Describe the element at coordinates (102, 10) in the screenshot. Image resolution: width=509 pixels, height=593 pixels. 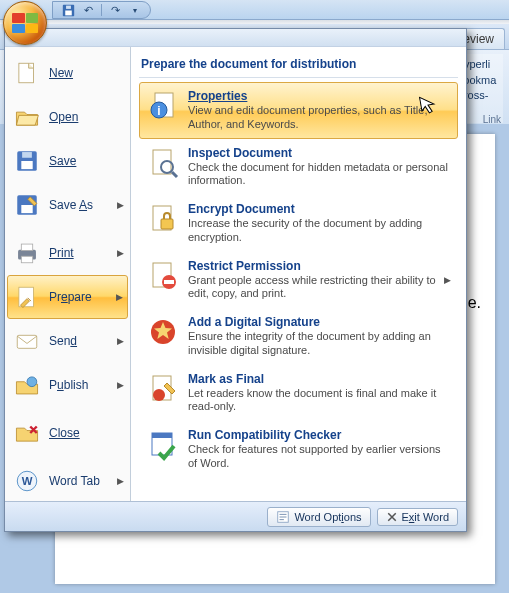
I see `qat-separator` at that location.